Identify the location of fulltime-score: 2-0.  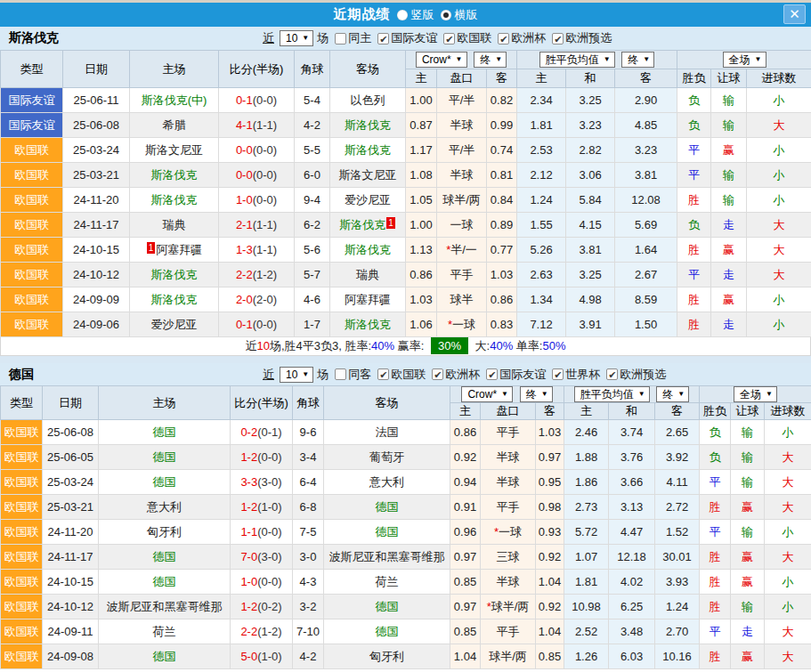
(244, 299).